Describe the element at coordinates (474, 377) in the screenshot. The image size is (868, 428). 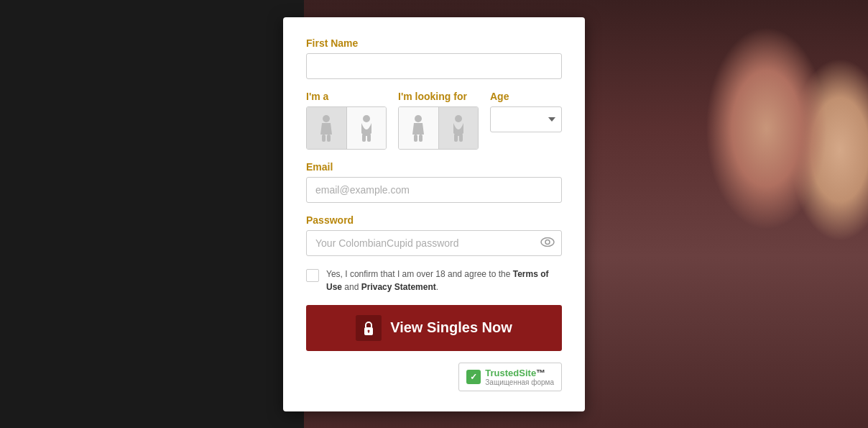
I see `trusted-check-icon: ✓` at that location.